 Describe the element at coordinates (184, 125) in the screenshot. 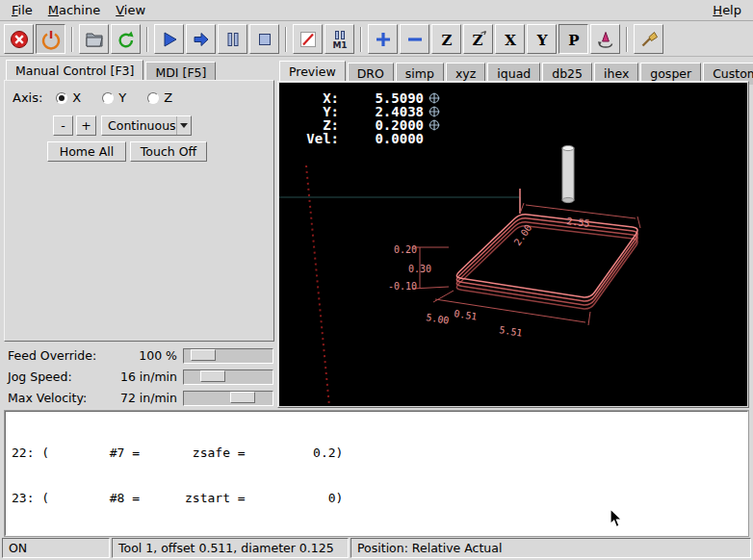

I see `chevron-down-icon` at that location.